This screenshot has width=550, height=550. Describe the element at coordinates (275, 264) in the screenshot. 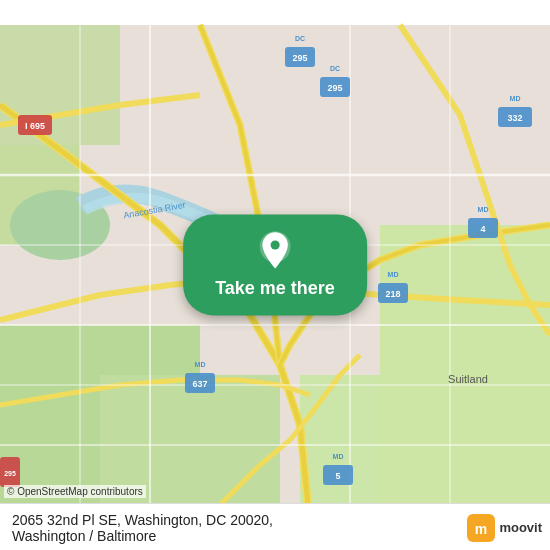

I see `take-me-there-button: Take me there` at that location.